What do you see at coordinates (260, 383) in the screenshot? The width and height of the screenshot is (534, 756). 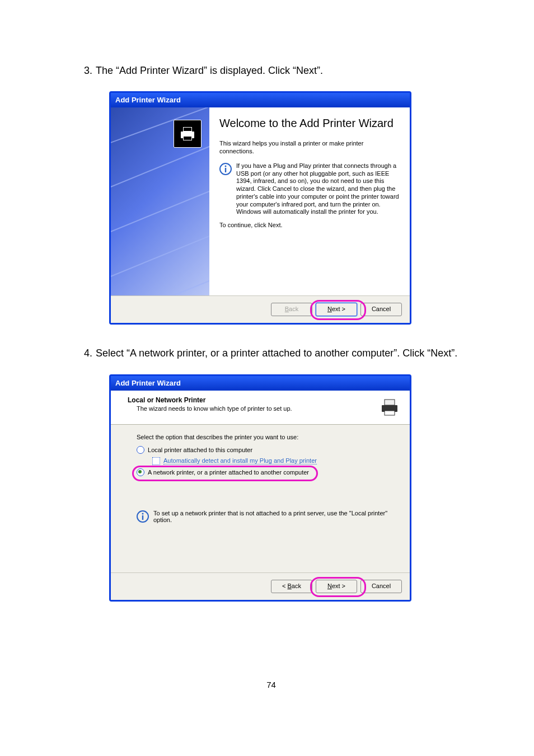 I see `wizard2-titlebar: Add Printer Wizard` at bounding box center [260, 383].